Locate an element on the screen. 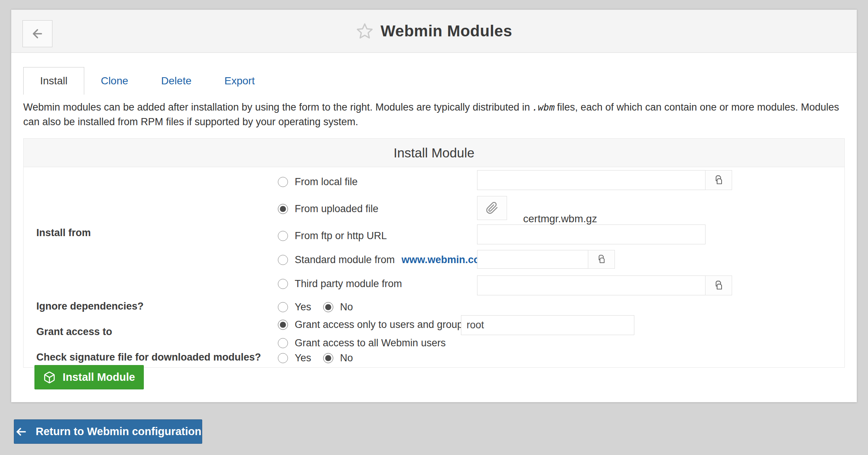  tab-export: Export is located at coordinates (240, 81).